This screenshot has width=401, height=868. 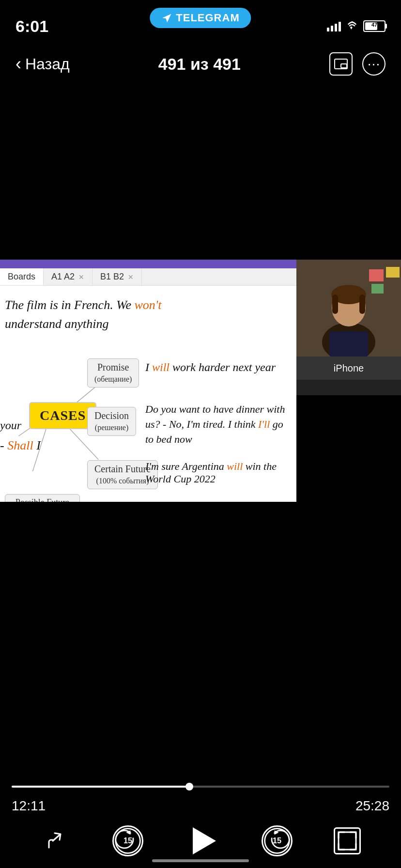 What do you see at coordinates (22, 277) in the screenshot?
I see `tab-boards: Boards` at bounding box center [22, 277].